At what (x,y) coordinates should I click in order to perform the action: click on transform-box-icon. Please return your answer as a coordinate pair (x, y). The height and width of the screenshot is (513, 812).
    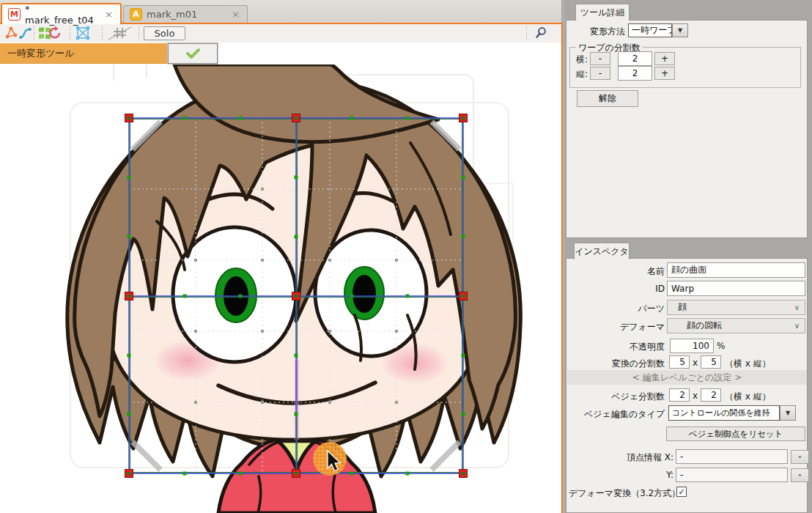
    Looking at the image, I should click on (83, 33).